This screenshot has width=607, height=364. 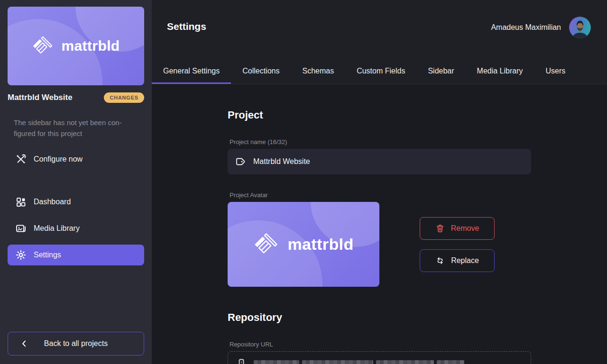 I want to click on repository-url-field, so click(x=379, y=357).